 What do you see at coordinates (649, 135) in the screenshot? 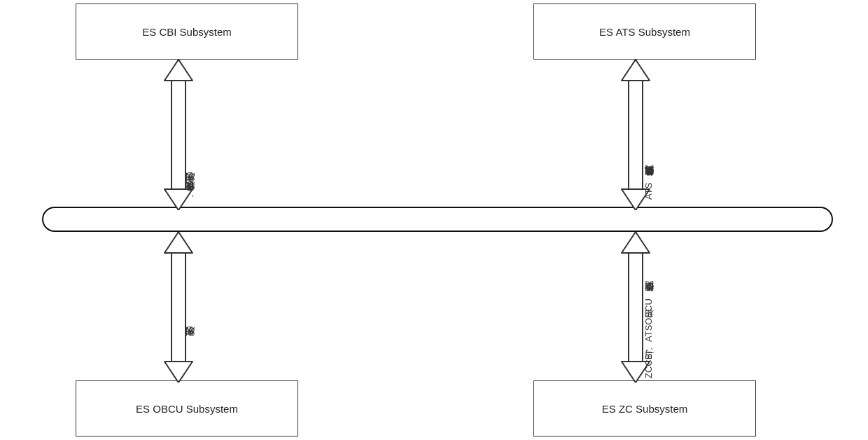
I see `arrow2-label: ATS与其他子系统的数据交换` at bounding box center [649, 135].